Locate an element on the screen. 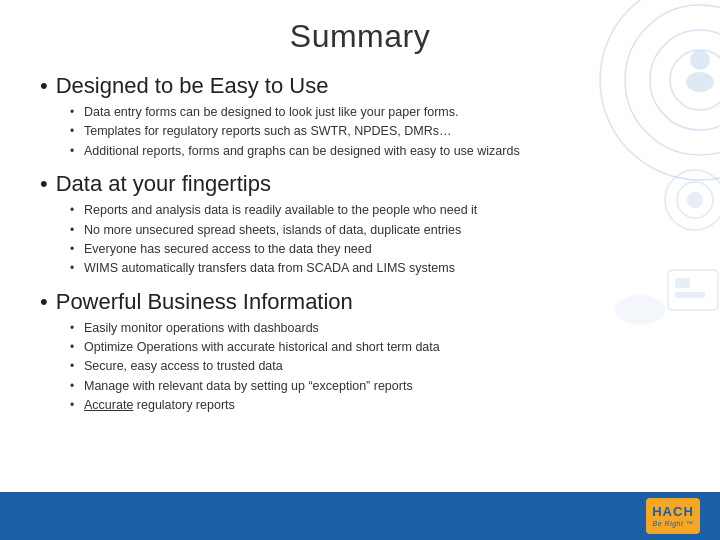  list-item: Secure, easy access to trusted data is located at coordinates (375, 366).